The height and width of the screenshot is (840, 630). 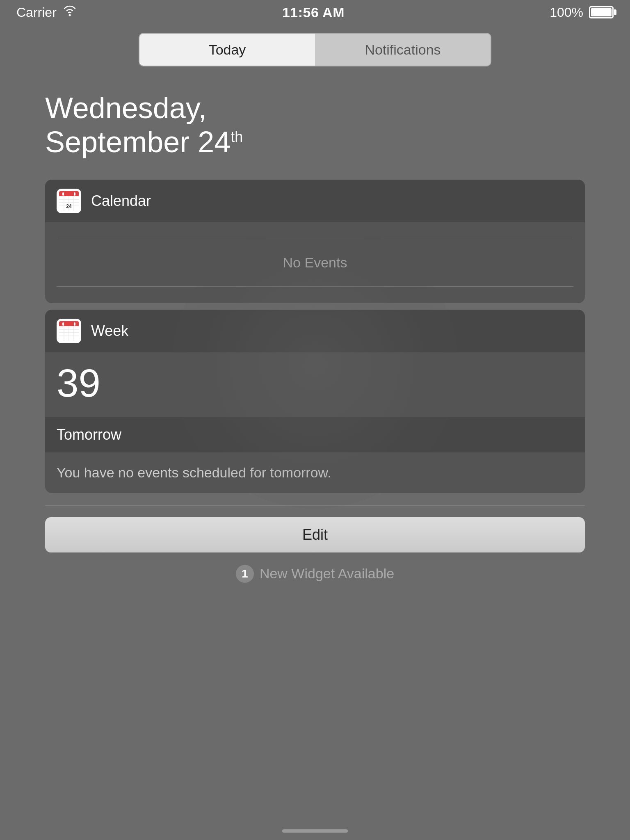 What do you see at coordinates (315, 435) in the screenshot?
I see `tomorrow-header: Tomorrow` at bounding box center [315, 435].